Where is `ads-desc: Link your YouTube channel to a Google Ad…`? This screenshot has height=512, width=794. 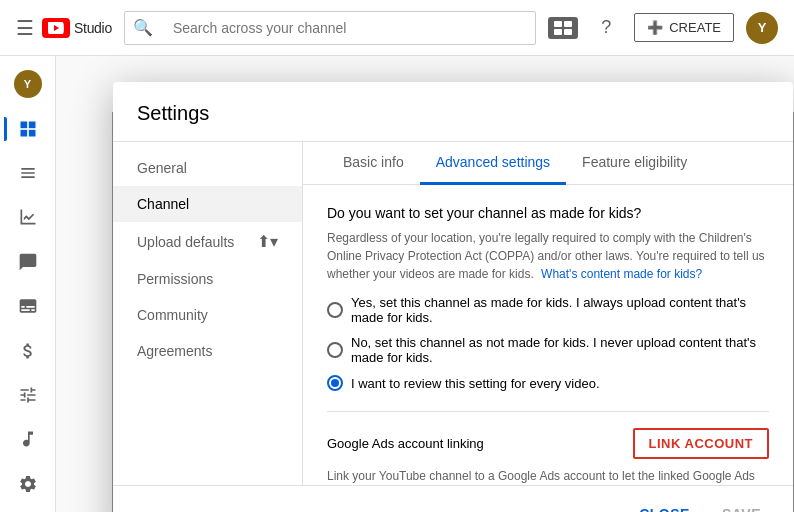
ads-desc: Link your YouTube channel to a Google Ad… is located at coordinates (548, 476).